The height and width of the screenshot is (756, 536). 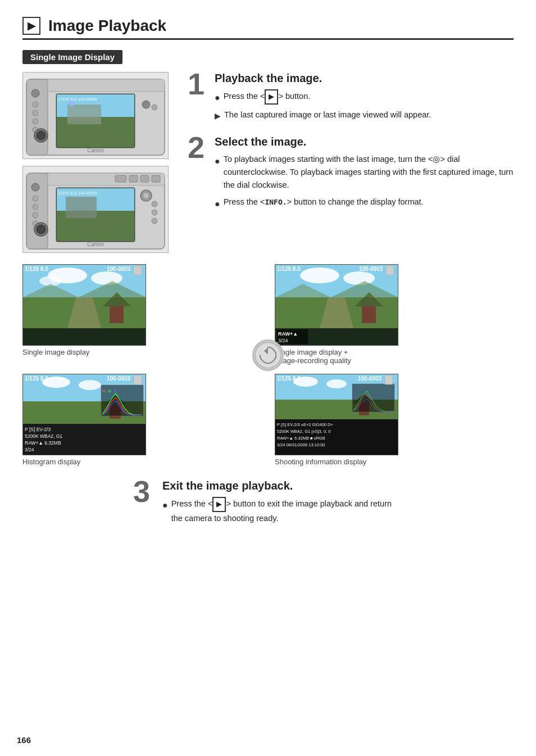 I want to click on display-mode-shooting-label: Shooting information display, so click(x=320, y=462).